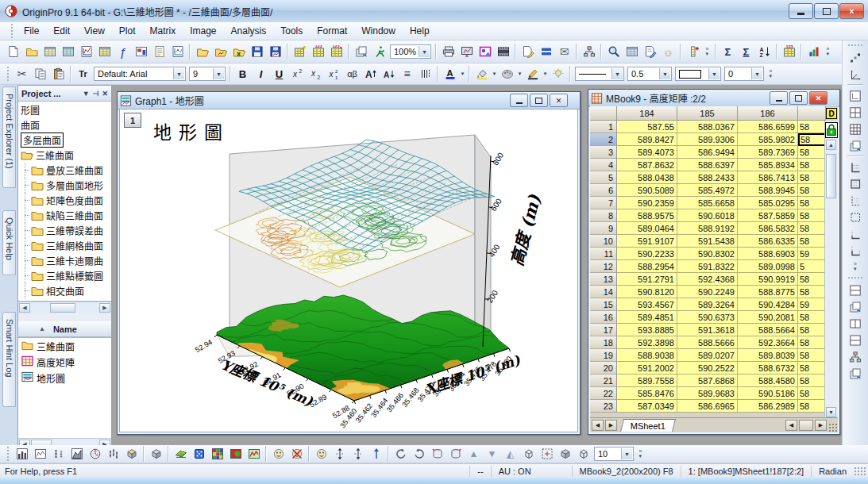 This screenshot has width=868, height=484. What do you see at coordinates (353, 75) in the screenshot?
I see `greek-button: αβ` at bounding box center [353, 75].